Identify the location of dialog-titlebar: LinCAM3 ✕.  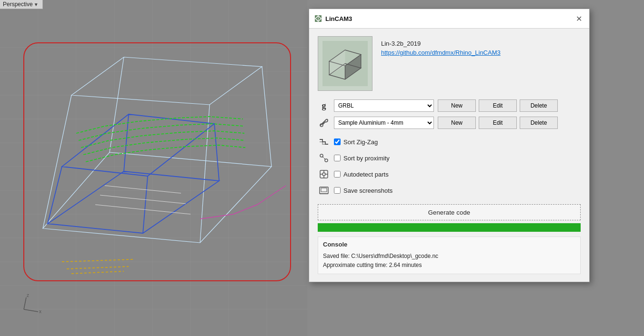
(449, 19).